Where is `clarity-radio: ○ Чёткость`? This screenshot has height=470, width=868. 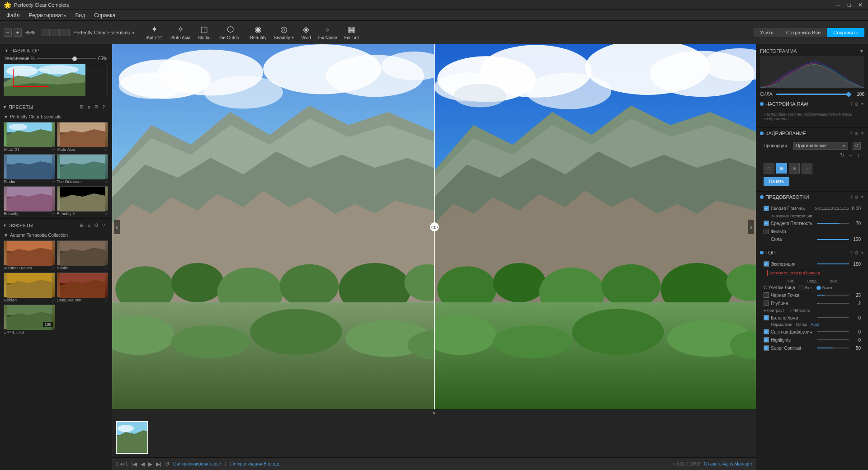
clarity-radio: ○ Чёткость is located at coordinates (800, 310).